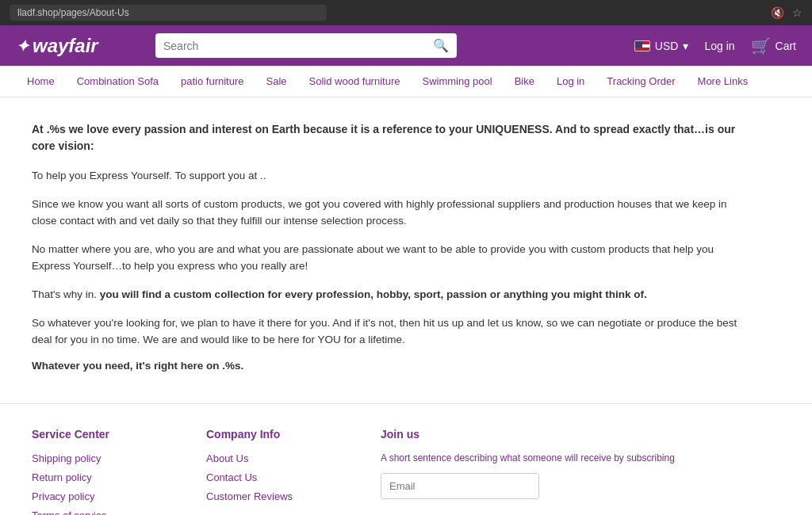 The width and height of the screenshot is (812, 515). What do you see at coordinates (389, 138) in the screenshot?
I see `intro-text: At .%s we love every passion and interes…` at bounding box center [389, 138].